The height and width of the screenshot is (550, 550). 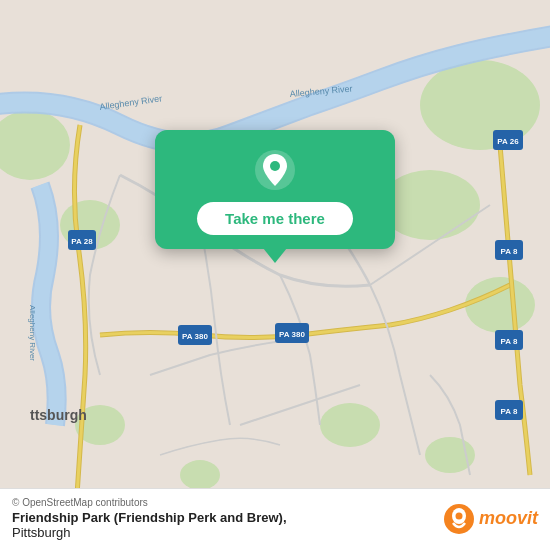 I want to click on location-info: © OpenStreetMap contributors Friendship …, so click(x=150, y=518).